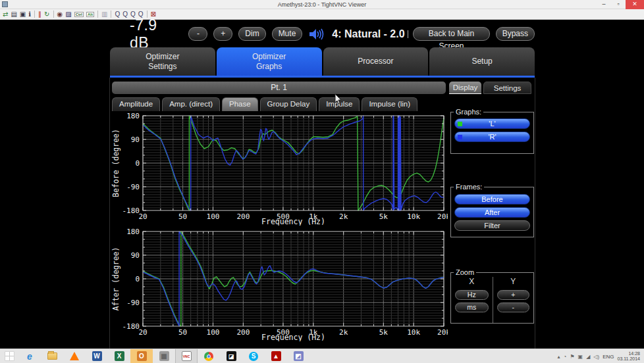  What do you see at coordinates (240, 104) in the screenshot?
I see `tab-phase: Phase` at bounding box center [240, 104].